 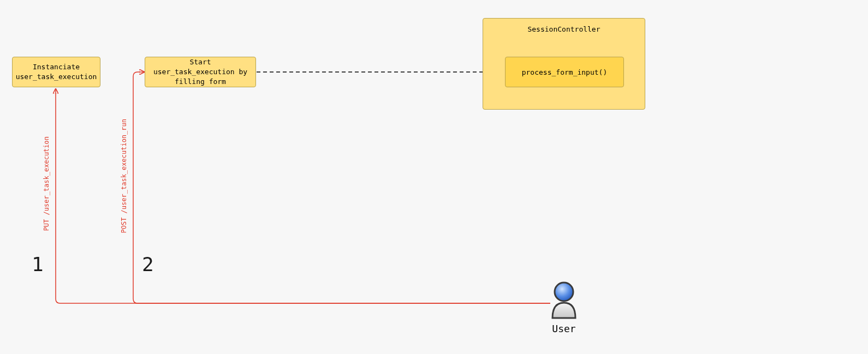 What do you see at coordinates (148, 264) in the screenshot?
I see `step-number-2: 2` at bounding box center [148, 264].